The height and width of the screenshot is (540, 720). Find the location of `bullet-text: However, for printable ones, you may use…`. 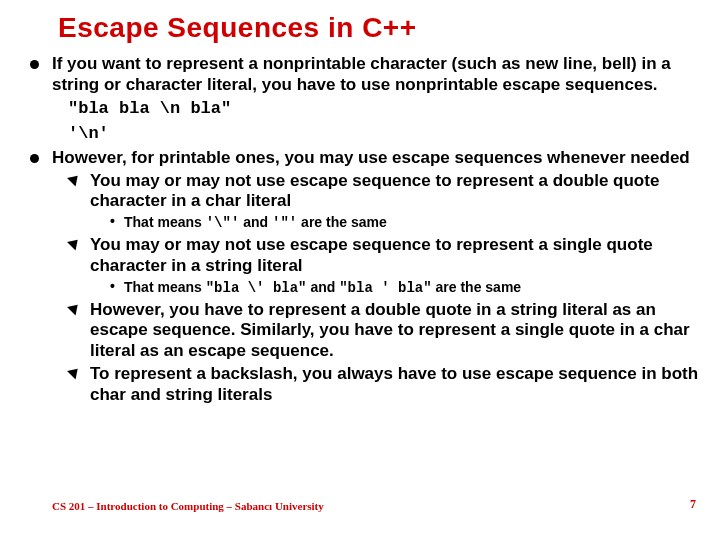

bullet-text: However, for printable ones, you may use… is located at coordinates (377, 158).